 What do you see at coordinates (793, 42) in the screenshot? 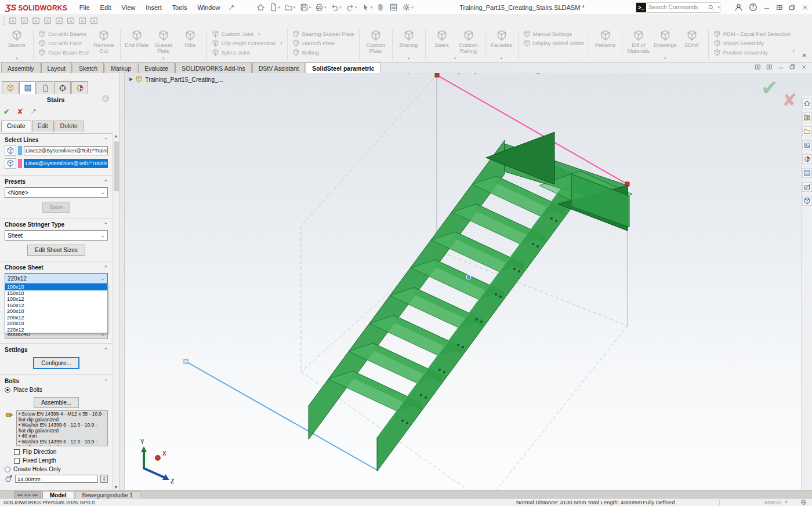
I see `ribbon-item-welded-assemblies: Welded Assemblies` at bounding box center [793, 42].